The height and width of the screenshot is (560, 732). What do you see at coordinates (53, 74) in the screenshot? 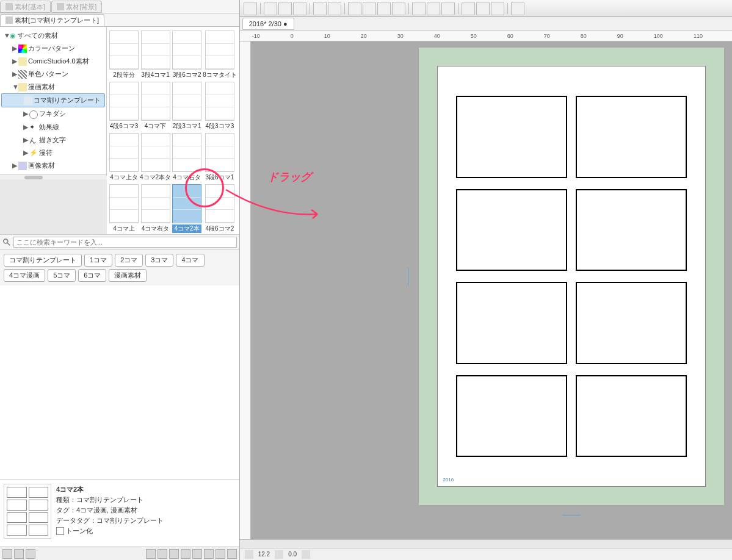
I see `tree-mono: ▶単色パターン` at bounding box center [53, 74].